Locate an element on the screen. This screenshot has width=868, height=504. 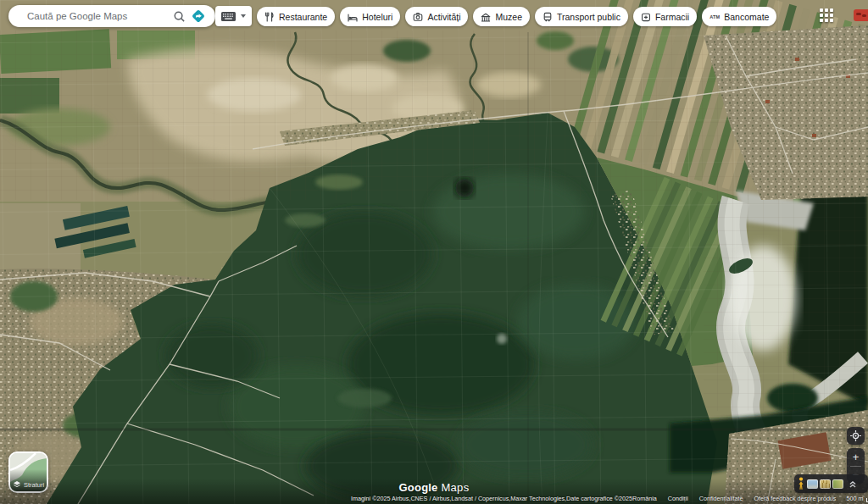
search-box is located at coordinates (112, 16).